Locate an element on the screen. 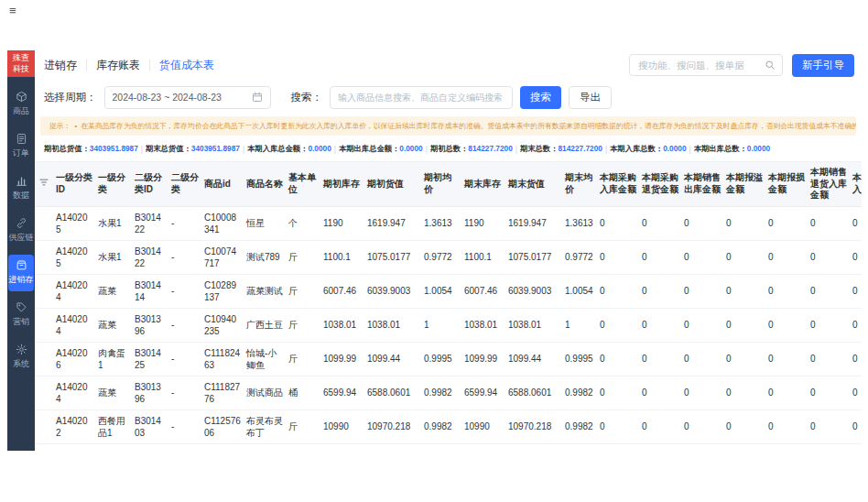 The height and width of the screenshot is (502, 868). tab-2: 库存账表 is located at coordinates (117, 66).